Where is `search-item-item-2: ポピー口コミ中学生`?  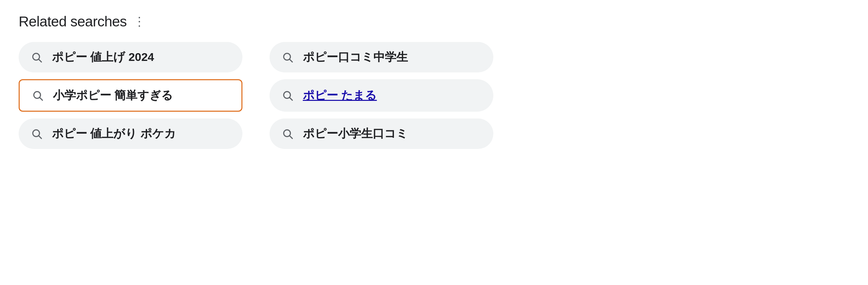
search-item-item-2: ポピー口コミ中学生 is located at coordinates (381, 57).